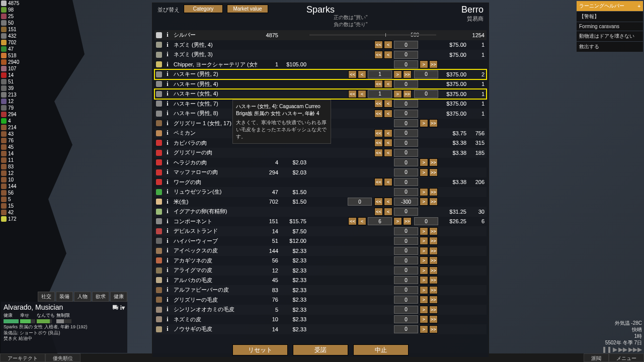  What do you see at coordinates (623, 349) in the screenshot?
I see `fast-icon: ▶▶` at bounding box center [623, 349].